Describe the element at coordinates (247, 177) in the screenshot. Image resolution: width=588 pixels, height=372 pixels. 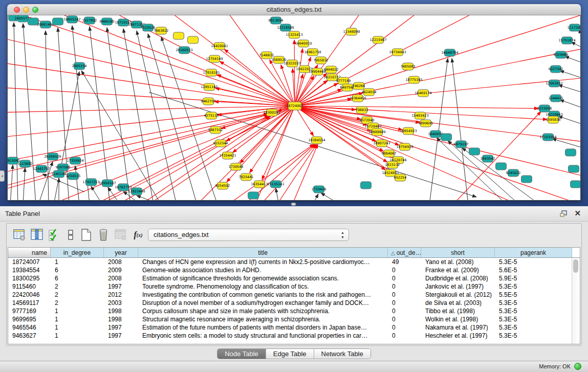
I see `graph-node: 7825441` at that location.